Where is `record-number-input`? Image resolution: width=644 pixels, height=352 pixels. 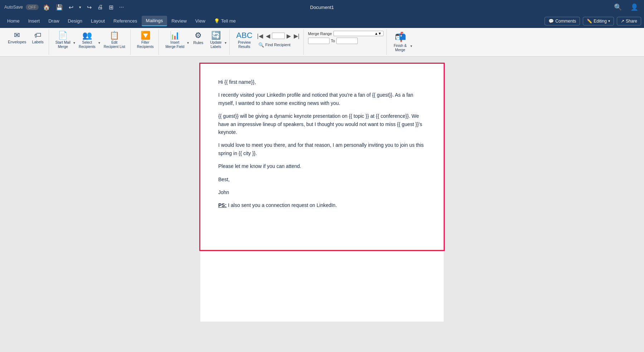 record-number-input is located at coordinates (278, 36).